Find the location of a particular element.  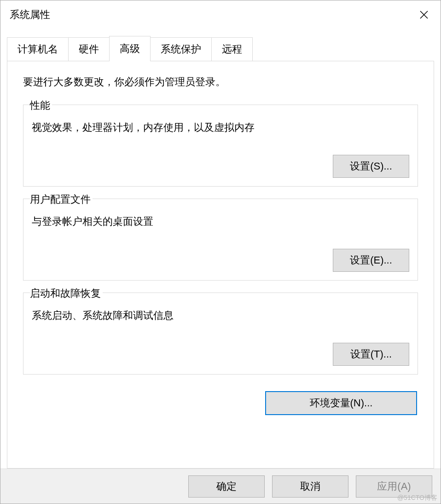

window-title: 系统属性 is located at coordinates (209, 15).